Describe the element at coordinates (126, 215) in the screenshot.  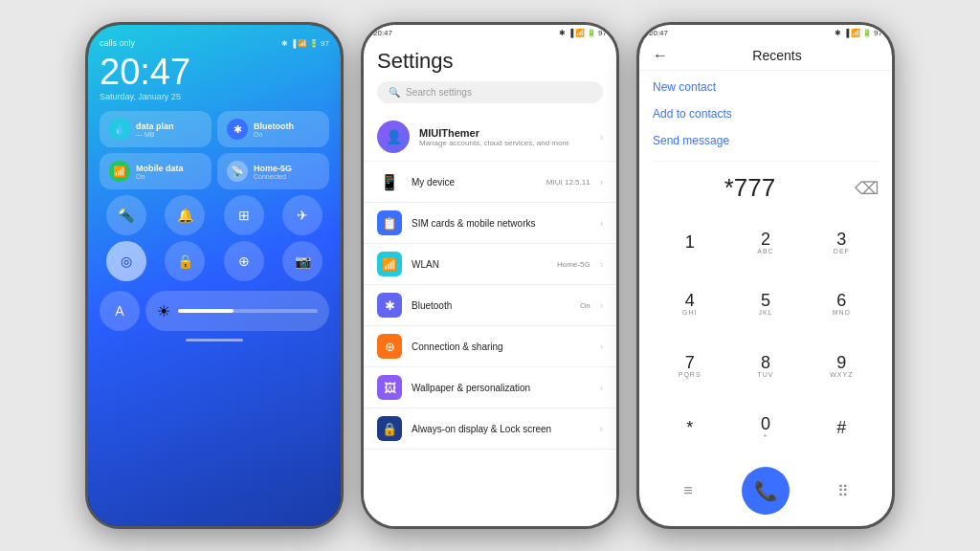
I see `flashlight-button: 🔦` at that location.